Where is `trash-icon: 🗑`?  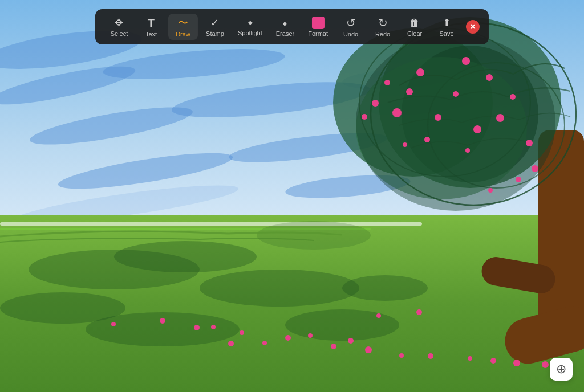 trash-icon: 🗑 is located at coordinates (415, 23).